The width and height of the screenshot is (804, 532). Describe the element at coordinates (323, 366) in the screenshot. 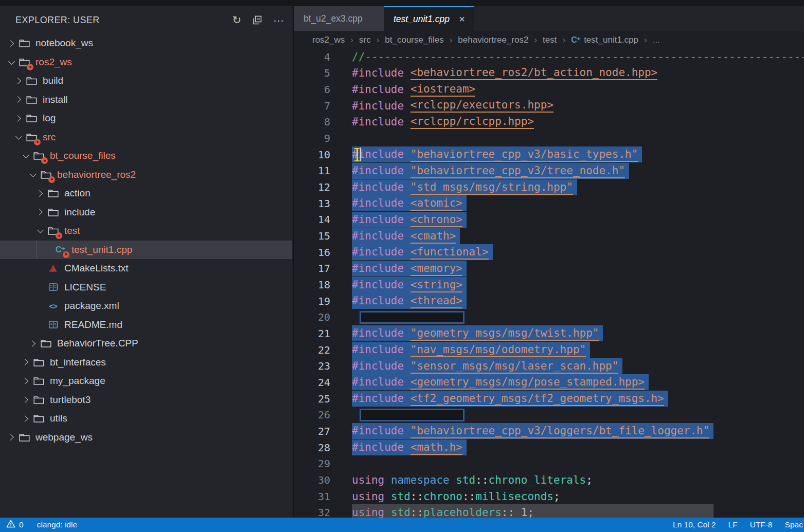

I see `line-number: 23` at that location.